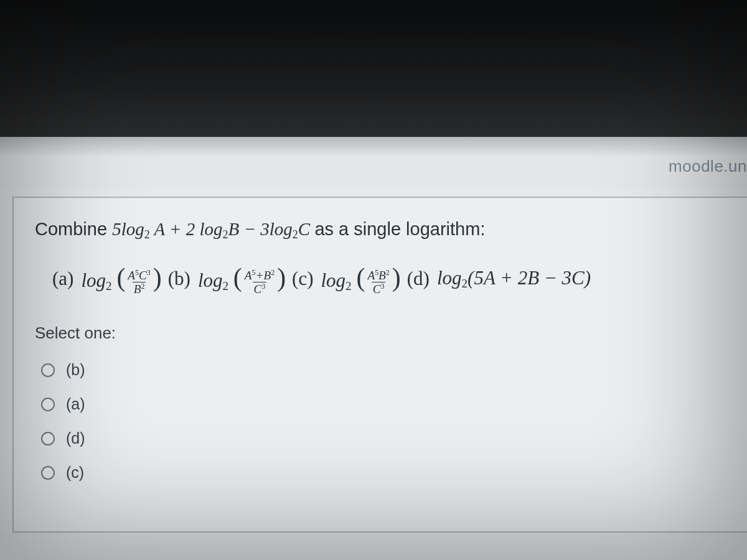  I want to click on c-den-Cexp: 3, so click(383, 286).